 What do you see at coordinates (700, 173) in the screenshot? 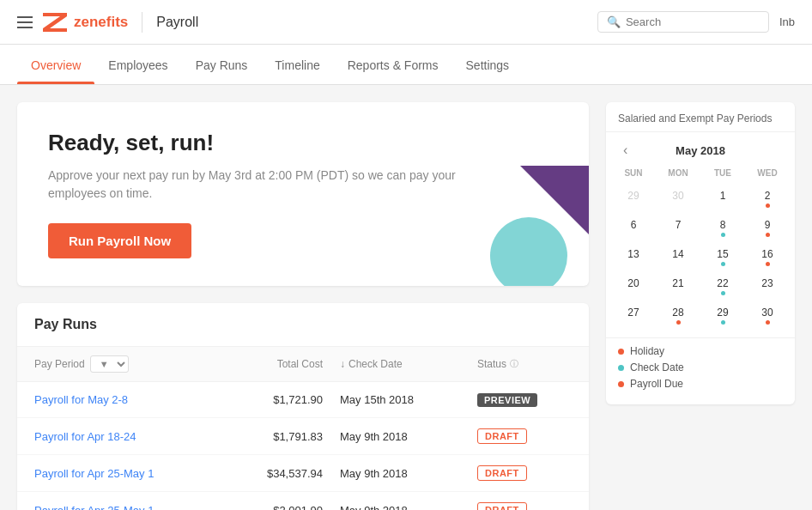
I see `calendar-days-header: SUN MON TUE WED` at bounding box center [700, 173].